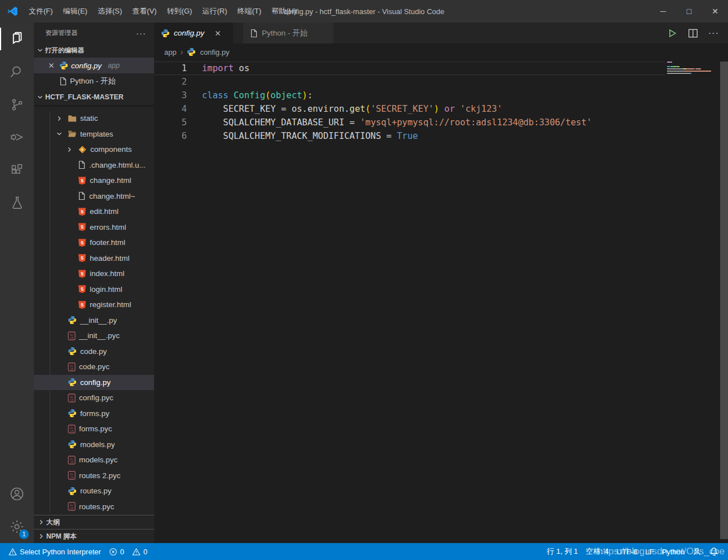 The width and height of the screenshot is (728, 560). I want to click on tab-bar: config.pyPython - 开始 ···, so click(441, 33).